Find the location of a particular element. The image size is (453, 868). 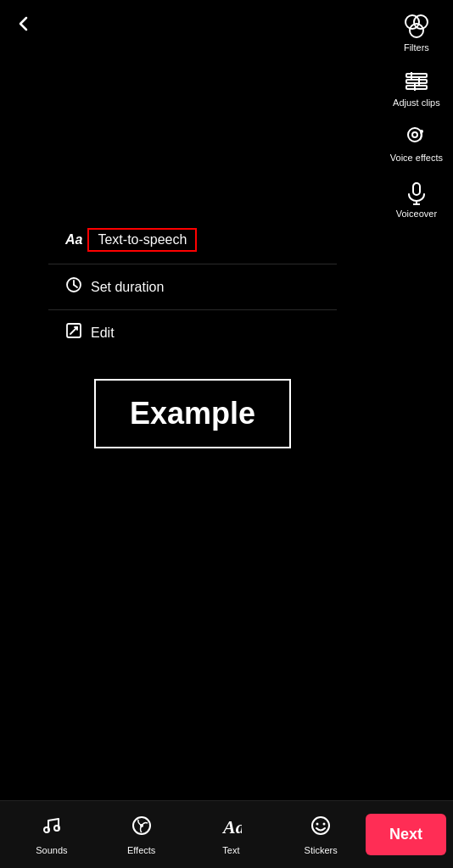

nav-item-stickers: Stickers is located at coordinates (321, 835).